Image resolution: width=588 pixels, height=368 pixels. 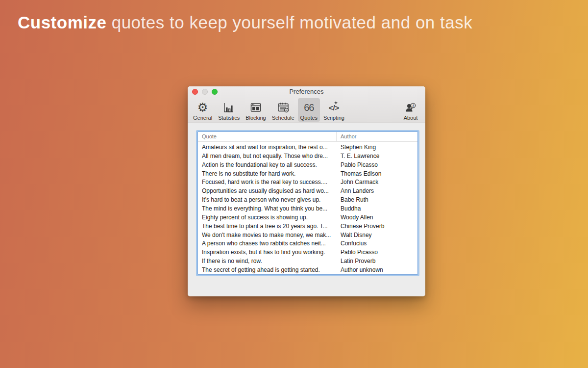 What do you see at coordinates (283, 118) in the screenshot?
I see `toolbar-item-label: Schedule` at bounding box center [283, 118].